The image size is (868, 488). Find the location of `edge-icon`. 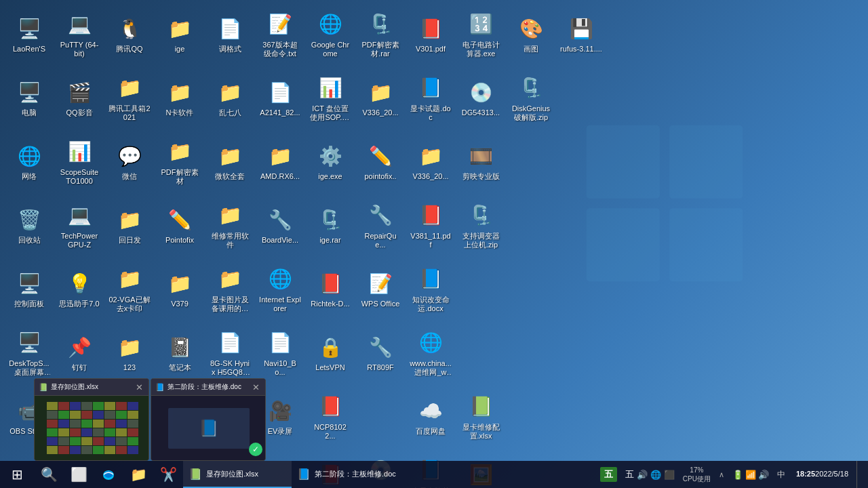

edge-icon is located at coordinates (108, 474).